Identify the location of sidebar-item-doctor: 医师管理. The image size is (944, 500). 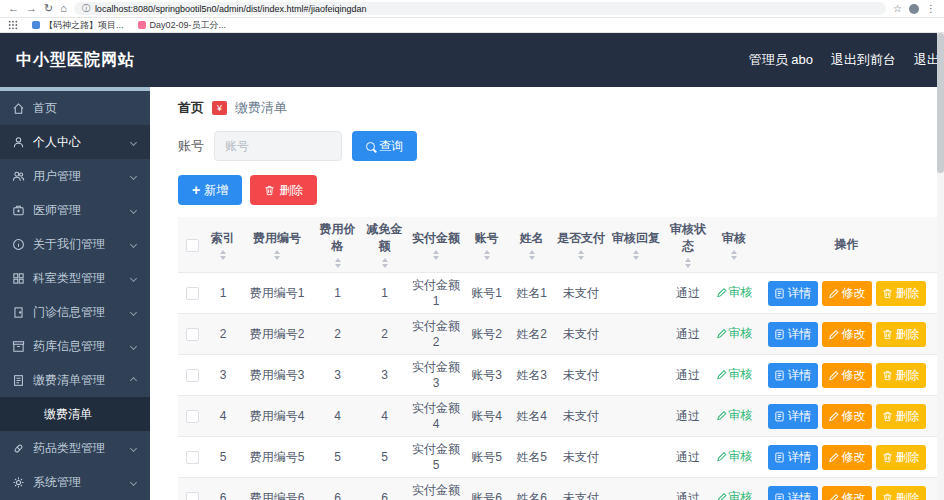
(75, 210).